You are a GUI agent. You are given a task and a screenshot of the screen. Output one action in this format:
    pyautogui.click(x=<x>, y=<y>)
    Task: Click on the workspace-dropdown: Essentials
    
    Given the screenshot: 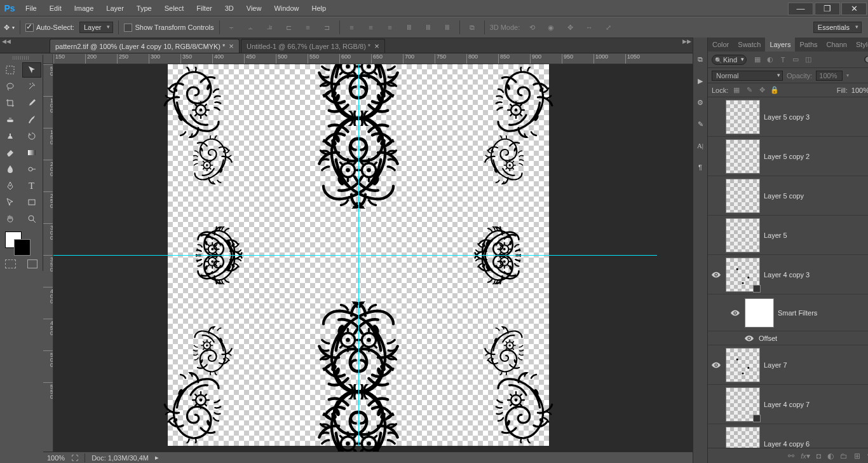 What is the action you would take?
    pyautogui.click(x=837, y=27)
    